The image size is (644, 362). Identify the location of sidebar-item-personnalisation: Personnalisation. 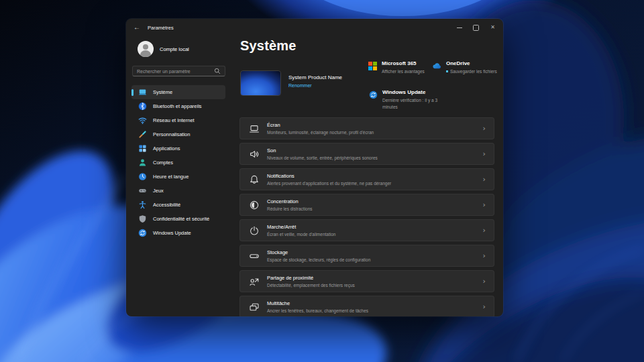
(178, 134).